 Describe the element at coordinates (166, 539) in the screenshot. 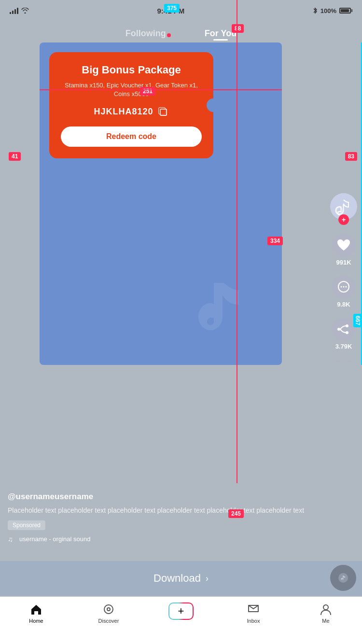

I see `sound-row: ♫ username - orginal sound` at that location.